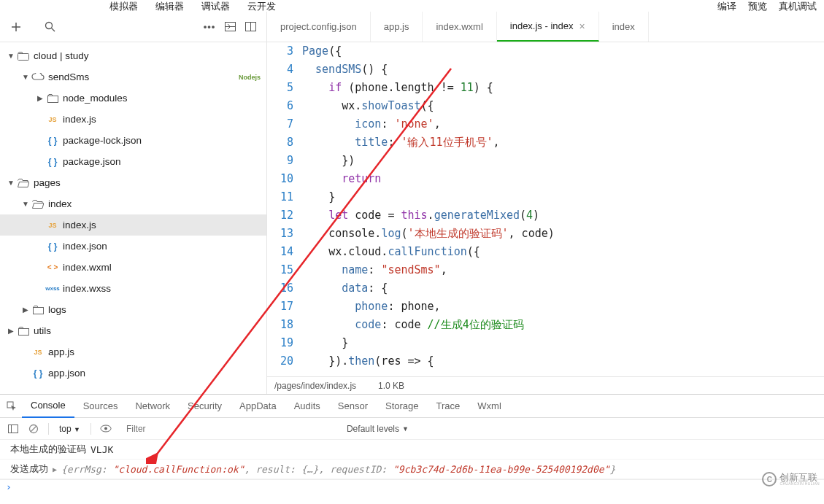 The width and height of the screenshot is (824, 504). What do you see at coordinates (548, 26) in the screenshot?
I see `editor-tab-index-js: index.js - index×` at bounding box center [548, 26].